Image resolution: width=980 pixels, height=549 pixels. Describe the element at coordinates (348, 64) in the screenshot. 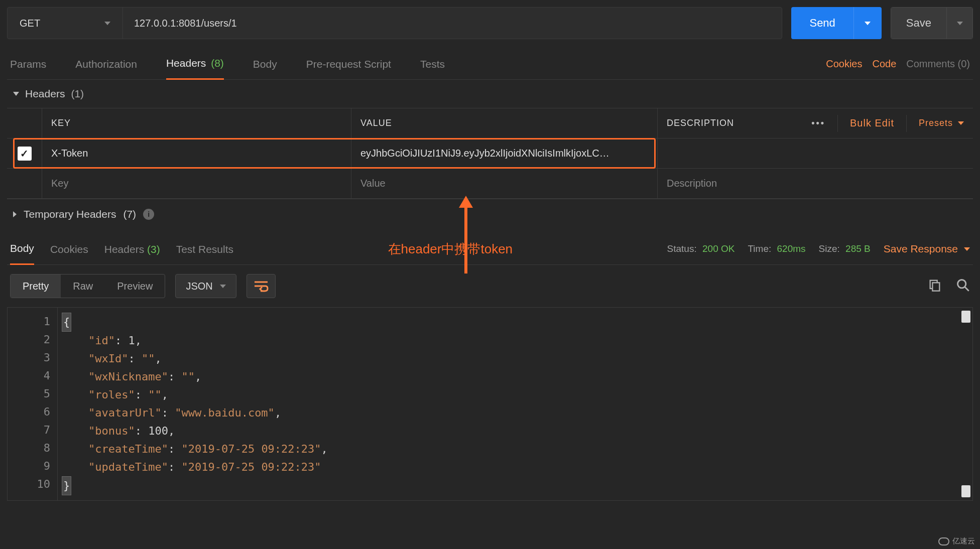

I see `tab-prerequest: Pre-request Script` at that location.